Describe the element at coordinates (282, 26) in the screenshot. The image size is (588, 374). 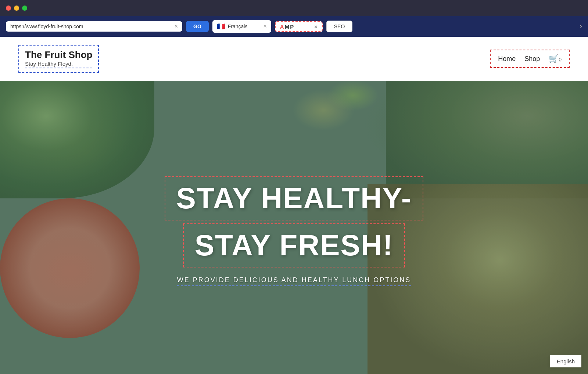
I see `amp-letter-a: A` at that location.